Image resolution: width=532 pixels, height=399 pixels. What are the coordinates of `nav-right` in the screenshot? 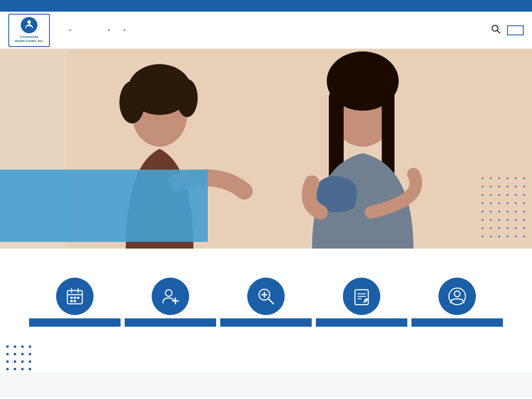 It's located at (507, 30).